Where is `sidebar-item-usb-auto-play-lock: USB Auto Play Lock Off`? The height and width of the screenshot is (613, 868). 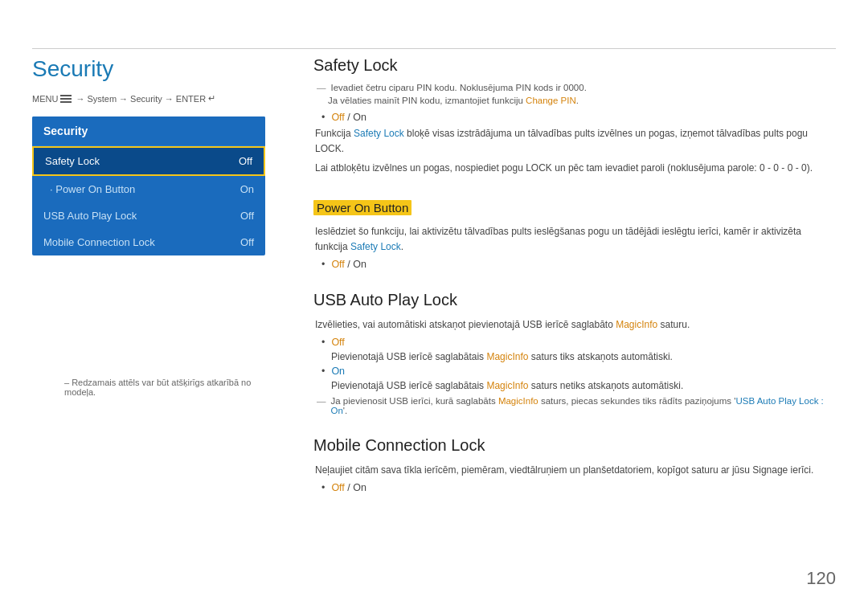
sidebar-item-usb-auto-play-lock: USB Auto Play Lock Off is located at coordinates (149, 215).